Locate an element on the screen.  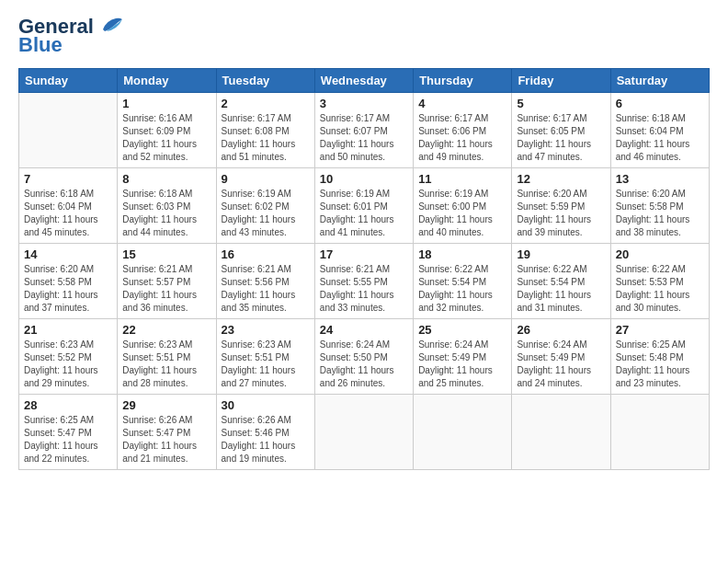
day-info: Sunrise: 6:21 AM Sunset: 5:56 PM Dayligh… is located at coordinates (266, 289).